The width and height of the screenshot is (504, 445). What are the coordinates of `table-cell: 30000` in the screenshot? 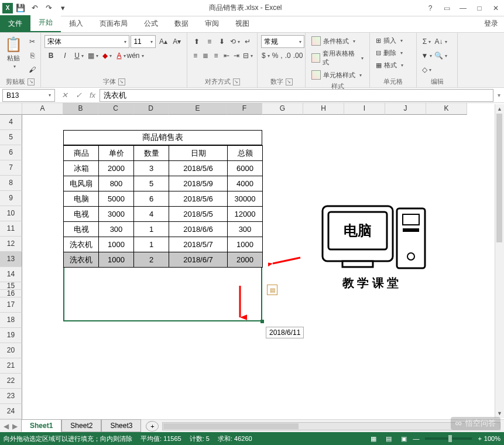 It's located at (245, 199).